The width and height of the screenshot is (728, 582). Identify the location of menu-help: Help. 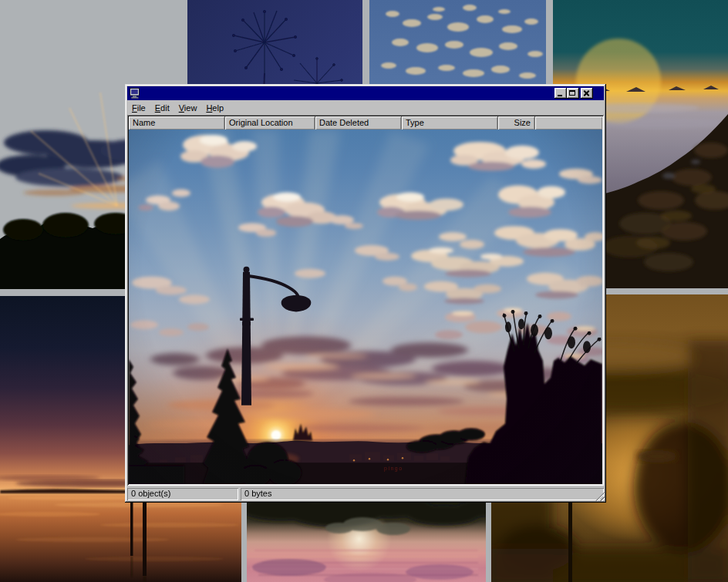
(214, 108).